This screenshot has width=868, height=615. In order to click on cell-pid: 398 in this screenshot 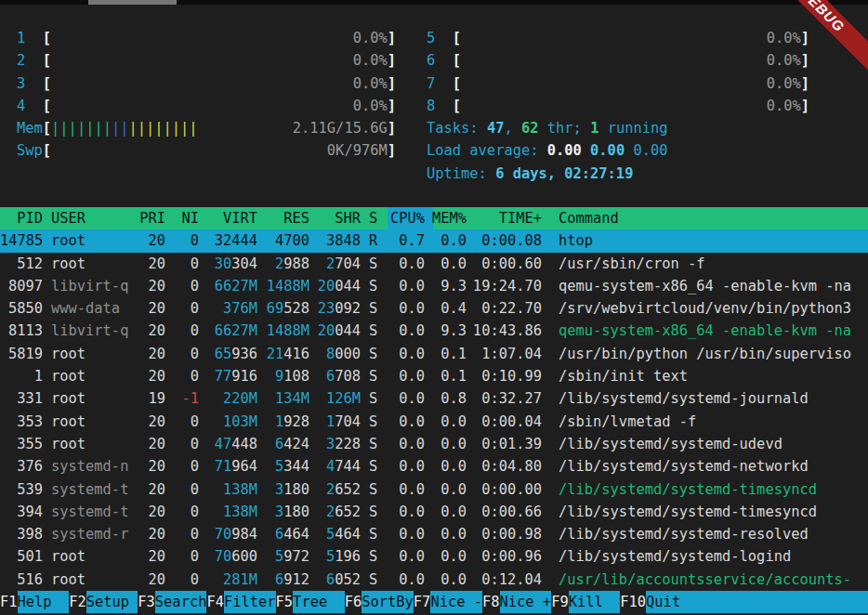, I will do `click(21, 534)`.